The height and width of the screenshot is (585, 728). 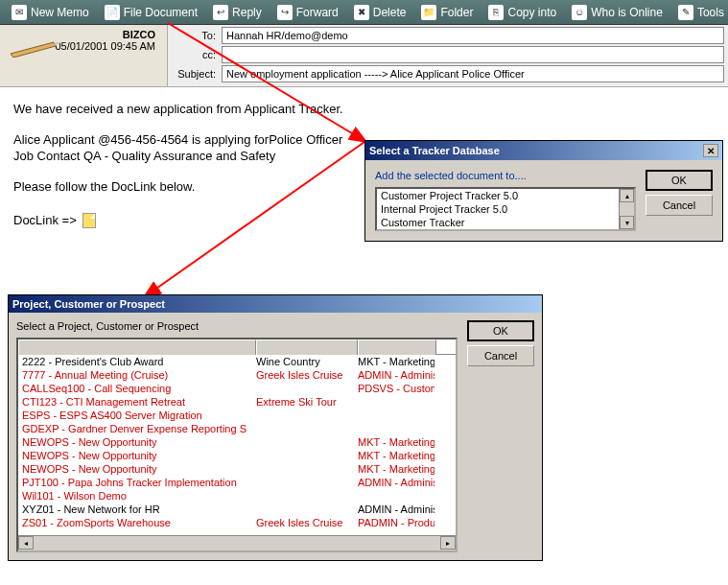 I want to click on toolbar-label: Reply, so click(x=247, y=12).